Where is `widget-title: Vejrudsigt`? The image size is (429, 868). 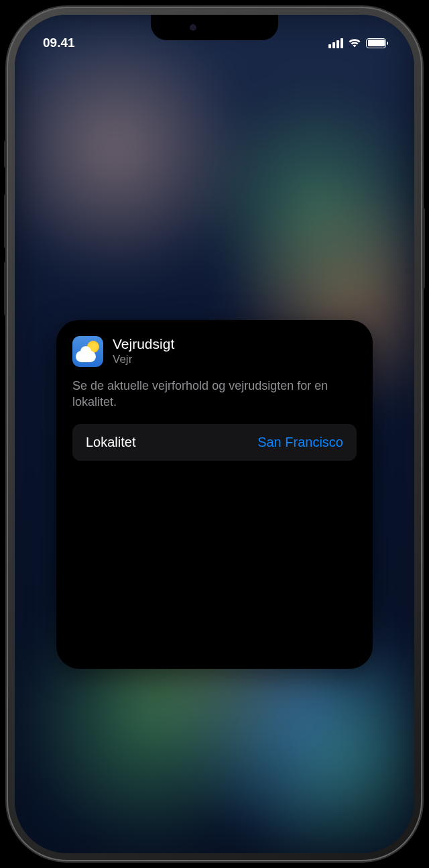 widget-title: Vejrudsigt is located at coordinates (143, 344).